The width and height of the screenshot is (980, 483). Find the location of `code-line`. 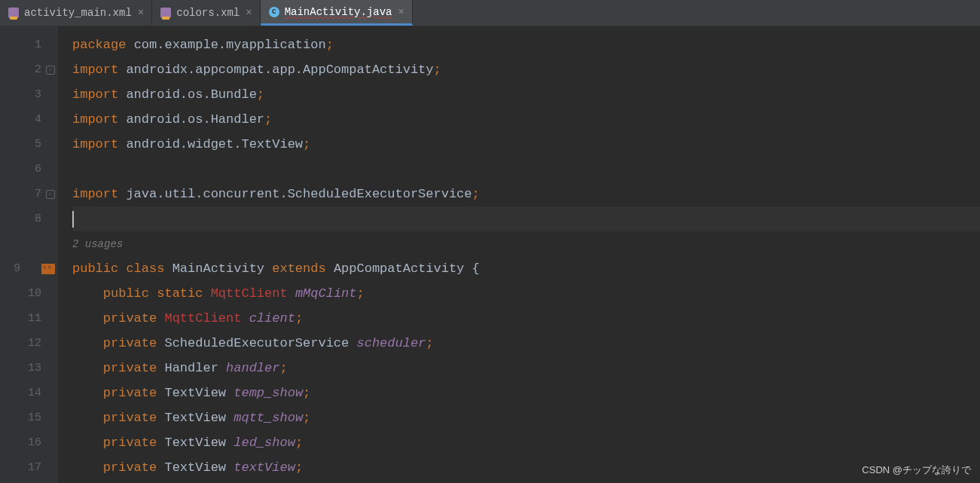

code-line is located at coordinates (526, 169).